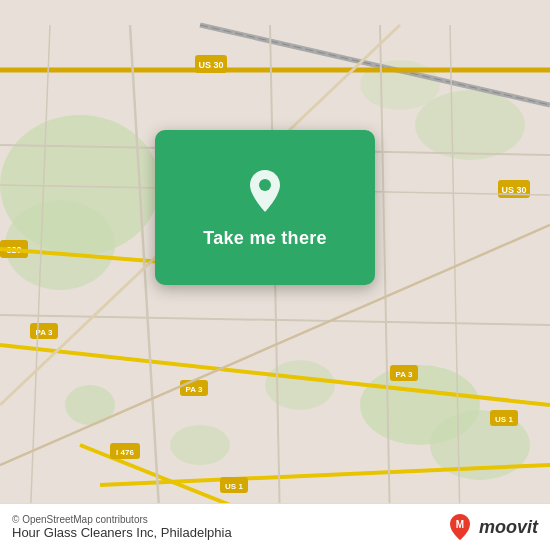 Image resolution: width=550 pixels, height=550 pixels. What do you see at coordinates (460, 524) in the screenshot?
I see `svg-text: M` at bounding box center [460, 524].